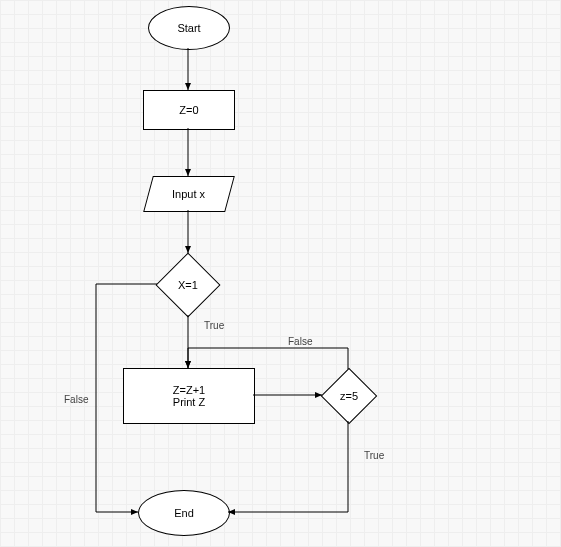 Image resolution: width=561 pixels, height=547 pixels. Describe the element at coordinates (189, 402) in the screenshot. I see `process-line2: Print Z` at that location.